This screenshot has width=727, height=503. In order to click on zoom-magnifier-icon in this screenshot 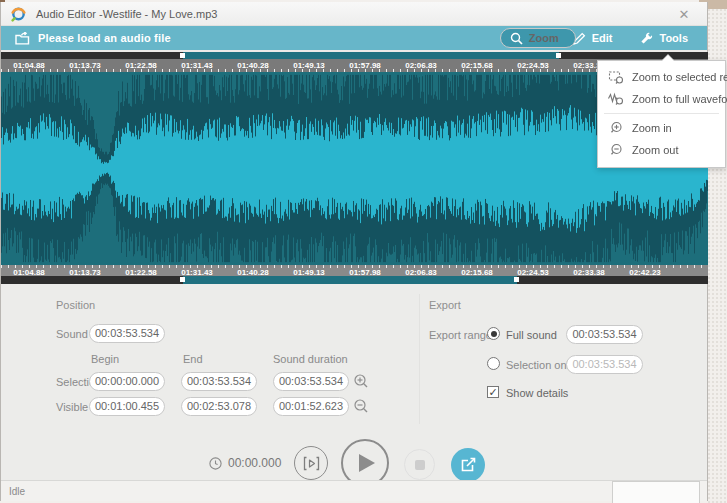, I will do `click(516, 38)`.